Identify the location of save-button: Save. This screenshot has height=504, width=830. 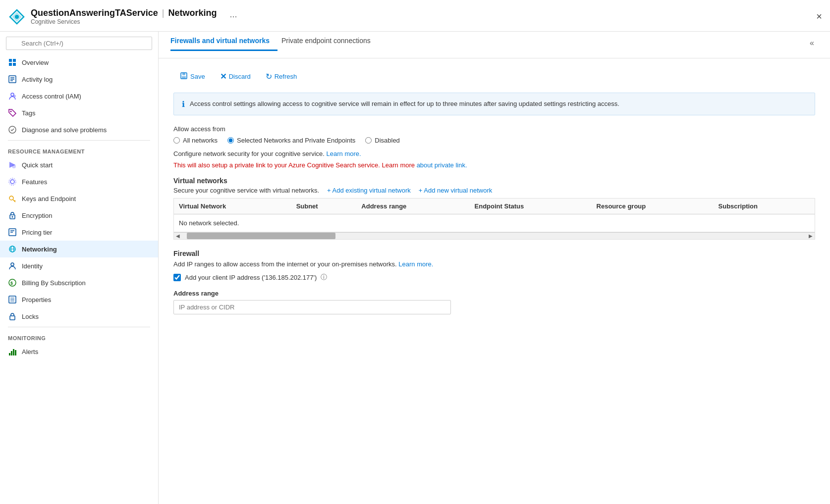
(192, 76).